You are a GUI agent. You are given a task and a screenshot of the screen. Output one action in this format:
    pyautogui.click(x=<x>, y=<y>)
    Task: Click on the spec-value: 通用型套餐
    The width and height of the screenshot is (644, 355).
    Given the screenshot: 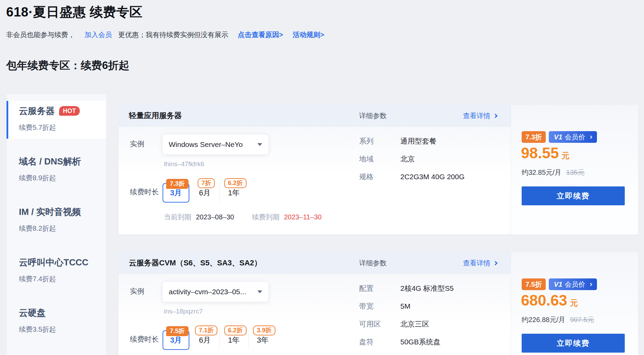 What is the action you would take?
    pyautogui.click(x=419, y=141)
    